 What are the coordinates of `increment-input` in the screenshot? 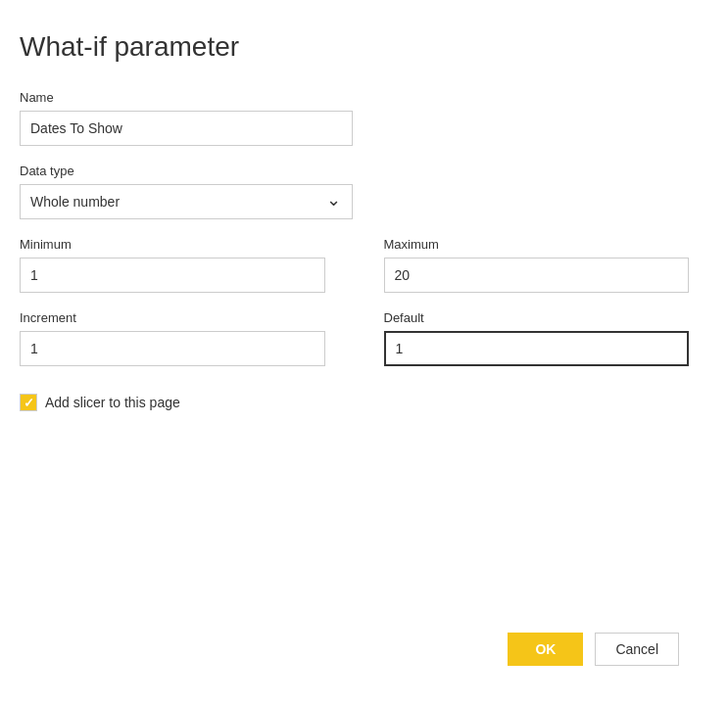 It's located at (172, 349).